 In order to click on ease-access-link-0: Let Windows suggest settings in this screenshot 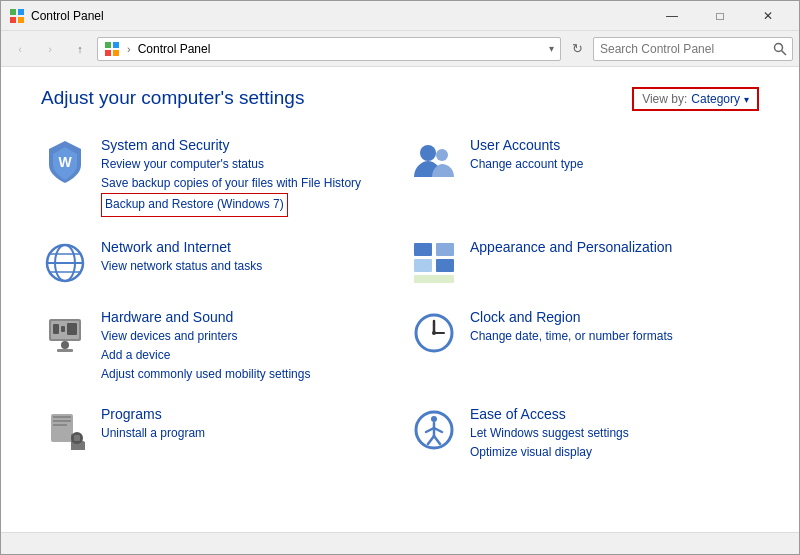, I will do `click(614, 434)`.